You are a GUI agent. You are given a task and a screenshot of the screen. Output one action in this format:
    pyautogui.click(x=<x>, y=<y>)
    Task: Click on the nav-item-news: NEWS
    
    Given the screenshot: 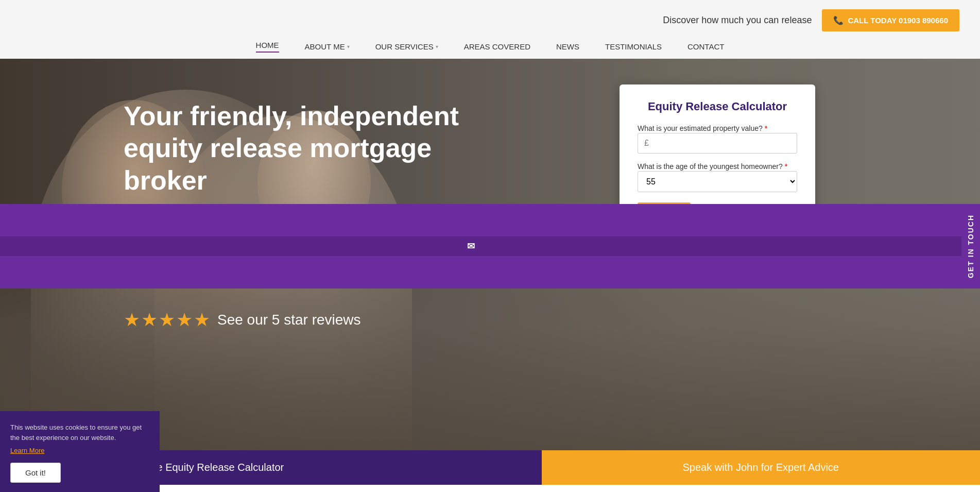 What is the action you would take?
    pyautogui.click(x=568, y=46)
    